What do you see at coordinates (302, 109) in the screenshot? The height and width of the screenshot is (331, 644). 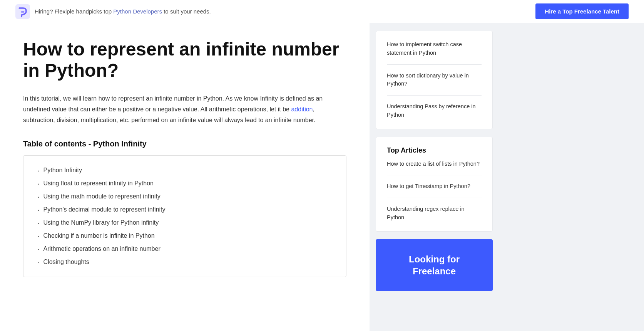 I see `addition-link: addition` at bounding box center [302, 109].